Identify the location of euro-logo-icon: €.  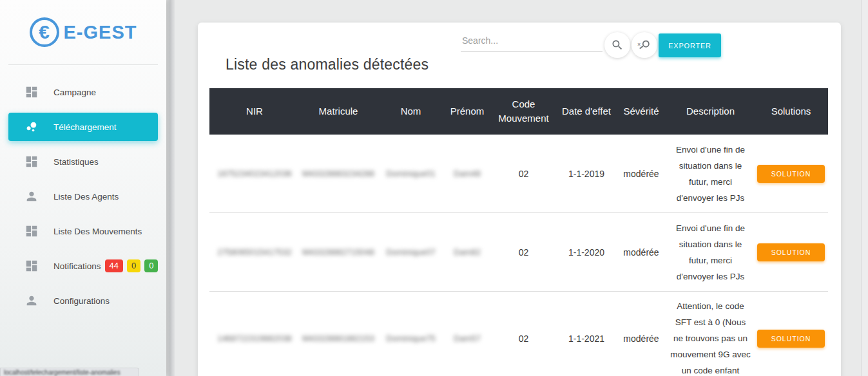
(44, 32).